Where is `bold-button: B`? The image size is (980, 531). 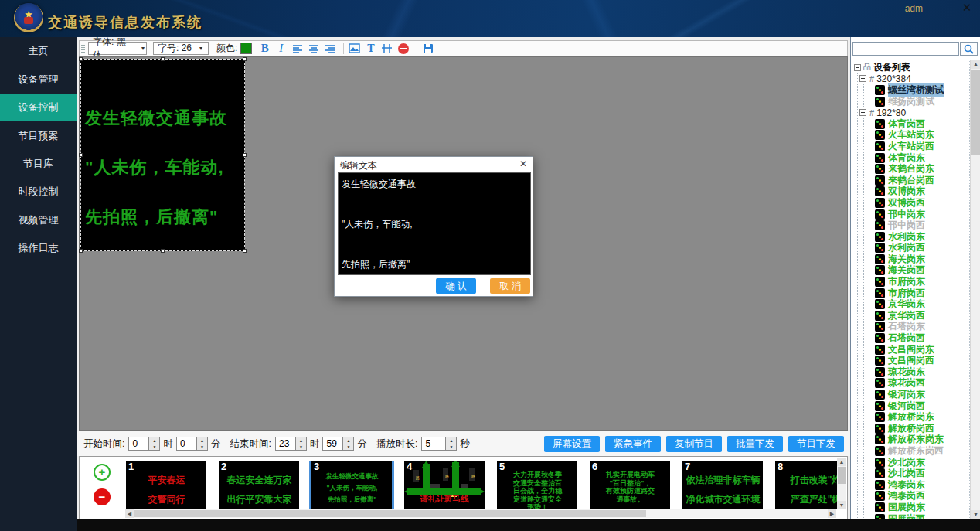
bold-button: B is located at coordinates (264, 48).